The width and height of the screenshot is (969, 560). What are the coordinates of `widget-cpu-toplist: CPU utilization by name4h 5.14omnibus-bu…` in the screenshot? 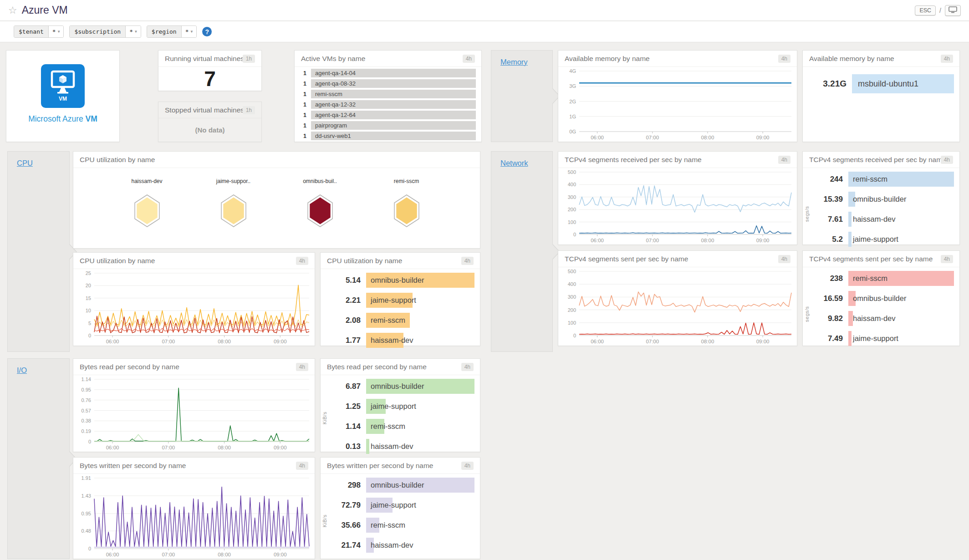 It's located at (400, 299).